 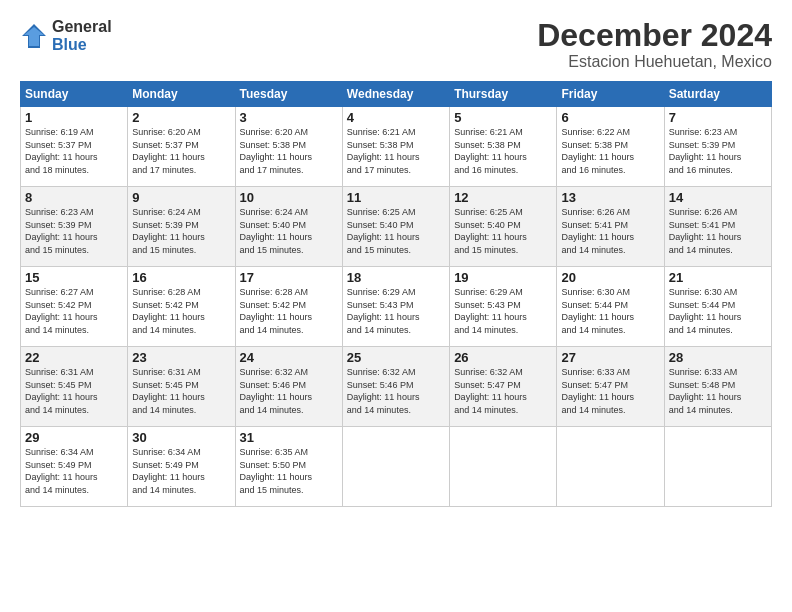 What do you see at coordinates (396, 467) in the screenshot?
I see `calendar-week-row: 29Sunrise: 6:34 AM Sunset: 5:49 PM Dayli…` at bounding box center [396, 467].